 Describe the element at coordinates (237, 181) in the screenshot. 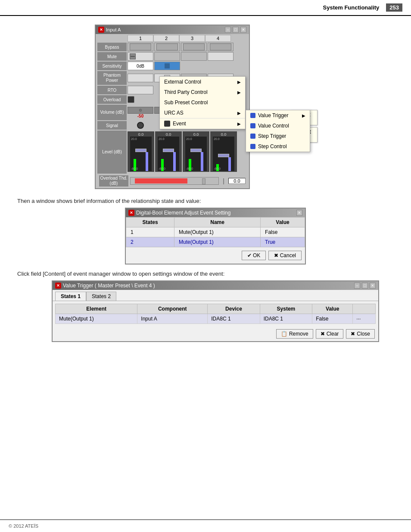

I see `overload-val-input: 0.0` at that location.